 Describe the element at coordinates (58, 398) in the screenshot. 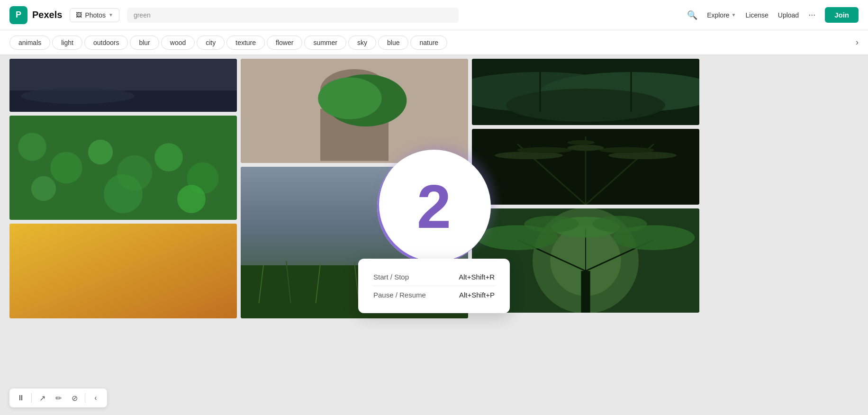

I see `pen-tool-button: ✏` at that location.